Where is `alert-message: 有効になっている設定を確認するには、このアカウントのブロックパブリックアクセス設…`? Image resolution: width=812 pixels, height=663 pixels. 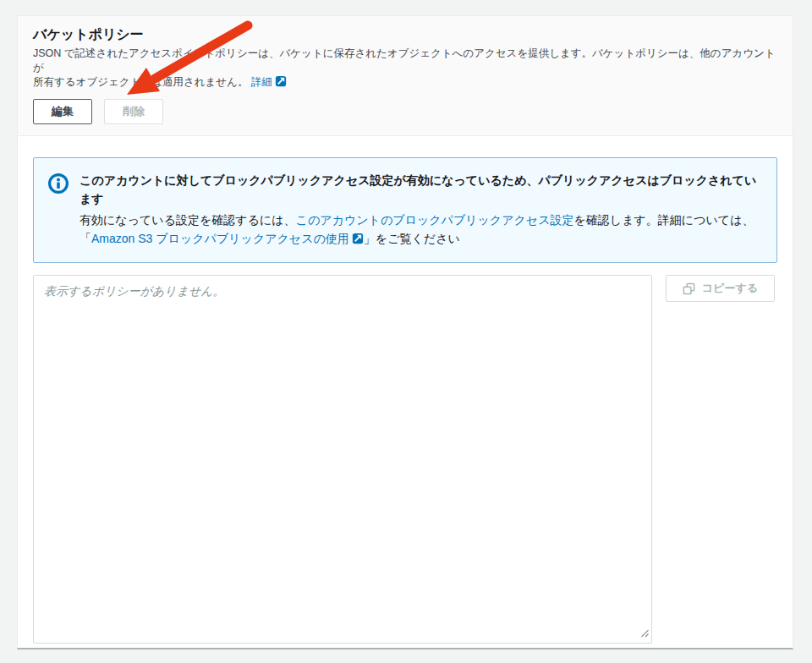 alert-message: 有効になっている設定を確認するには、このアカウントのブロックパブリックアクセス設… is located at coordinates (421, 230).